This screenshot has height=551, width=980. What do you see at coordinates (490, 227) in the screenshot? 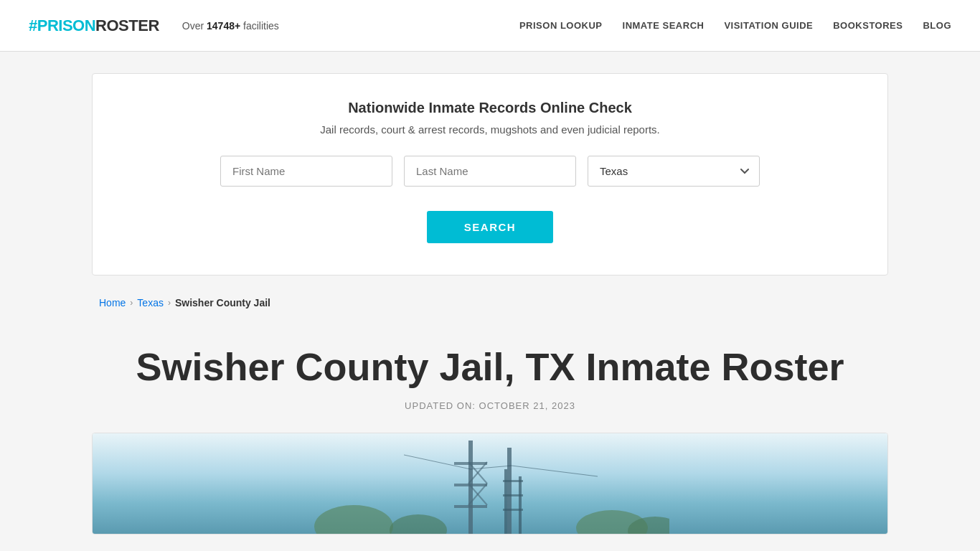
I see `search-button: SEARCH` at bounding box center [490, 227].